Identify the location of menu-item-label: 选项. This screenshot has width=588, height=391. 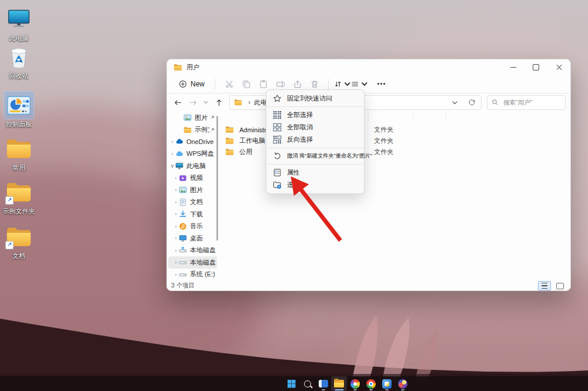
(293, 185).